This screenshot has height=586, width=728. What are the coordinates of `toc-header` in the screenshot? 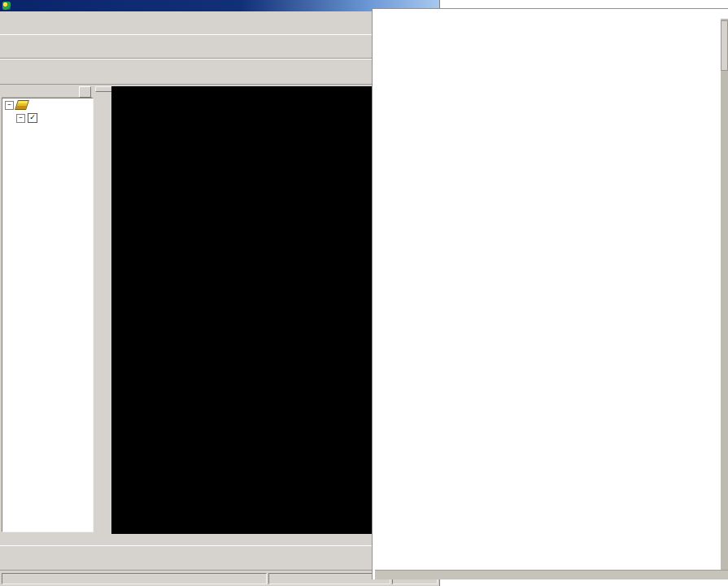 It's located at (47, 92).